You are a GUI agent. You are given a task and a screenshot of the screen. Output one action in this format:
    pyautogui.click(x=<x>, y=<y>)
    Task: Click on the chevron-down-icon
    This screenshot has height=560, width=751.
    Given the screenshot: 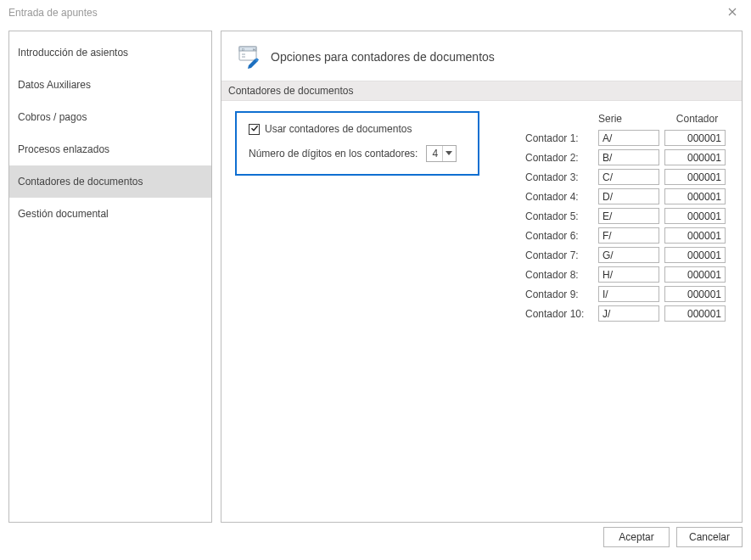 What is the action you would take?
    pyautogui.click(x=448, y=154)
    